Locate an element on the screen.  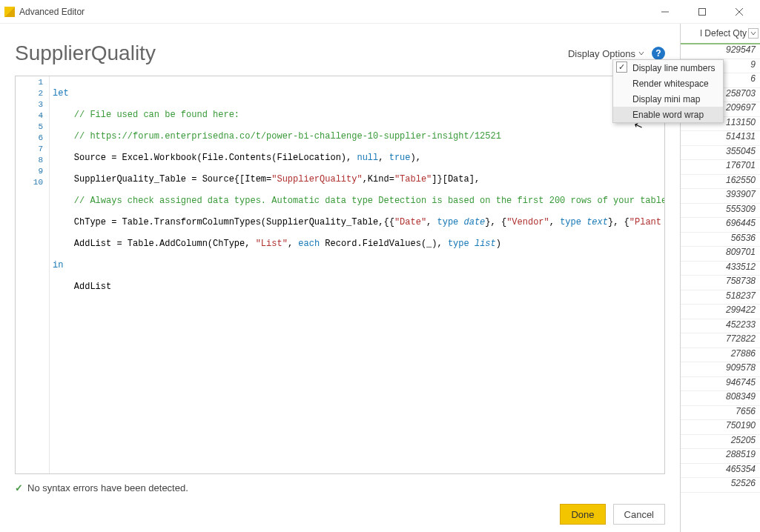
data-cell: 809701 is located at coordinates (721, 254).